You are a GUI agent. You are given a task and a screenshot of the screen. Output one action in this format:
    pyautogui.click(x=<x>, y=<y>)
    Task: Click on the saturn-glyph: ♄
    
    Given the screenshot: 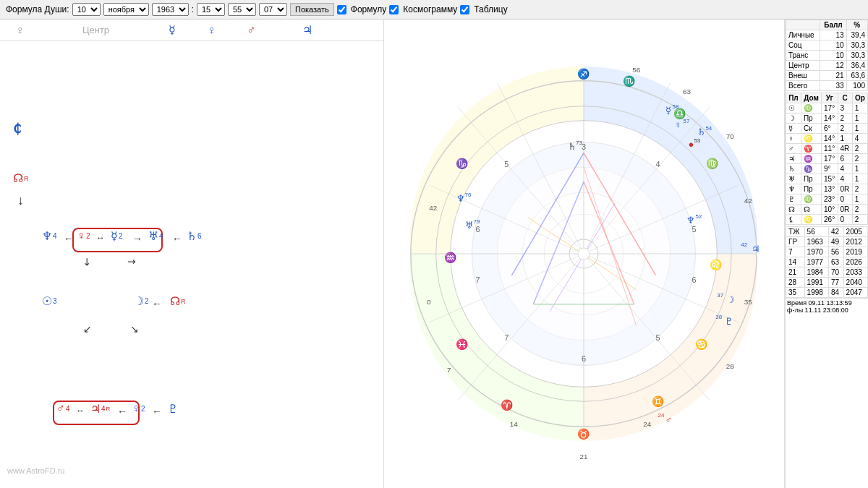 What is the action you would take?
    pyautogui.click(x=192, y=236)
    